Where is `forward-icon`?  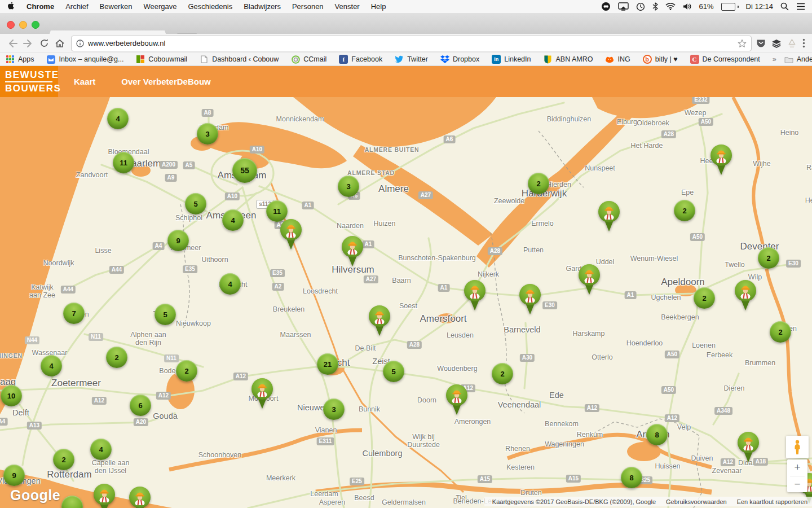 forward-icon is located at coordinates (28, 43).